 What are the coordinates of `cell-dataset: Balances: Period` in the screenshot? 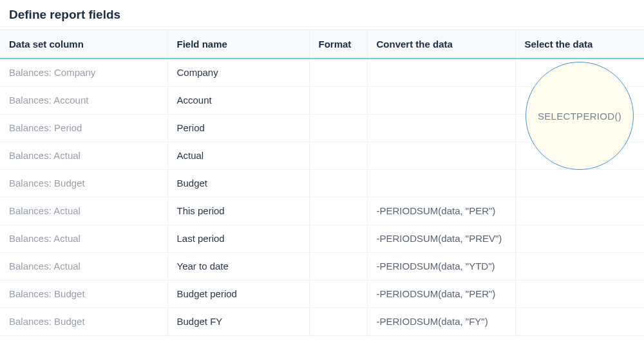 It's located at (84, 127).